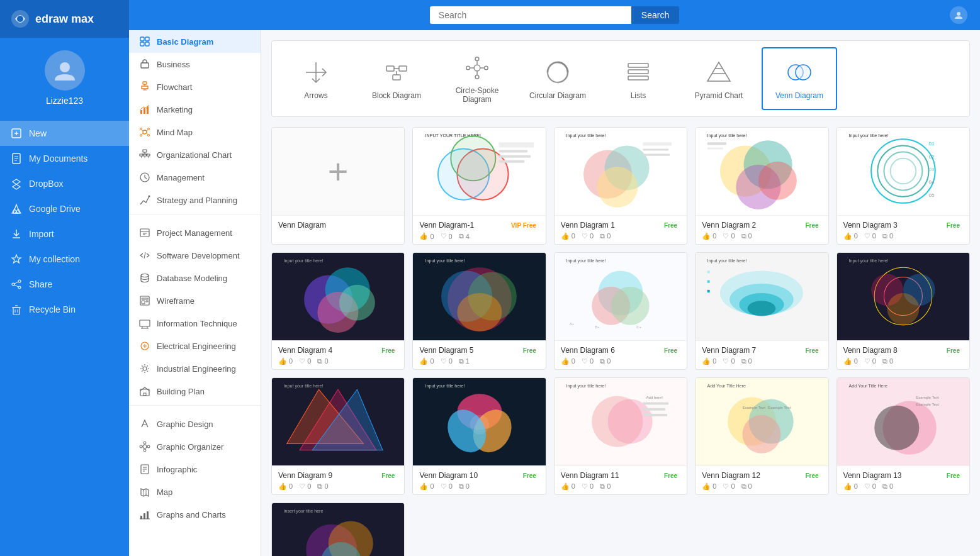 The height and width of the screenshot is (556, 980). What do you see at coordinates (191, 514) in the screenshot?
I see `category-graphs-and-charts-label: Graphs and Charts` at bounding box center [191, 514].